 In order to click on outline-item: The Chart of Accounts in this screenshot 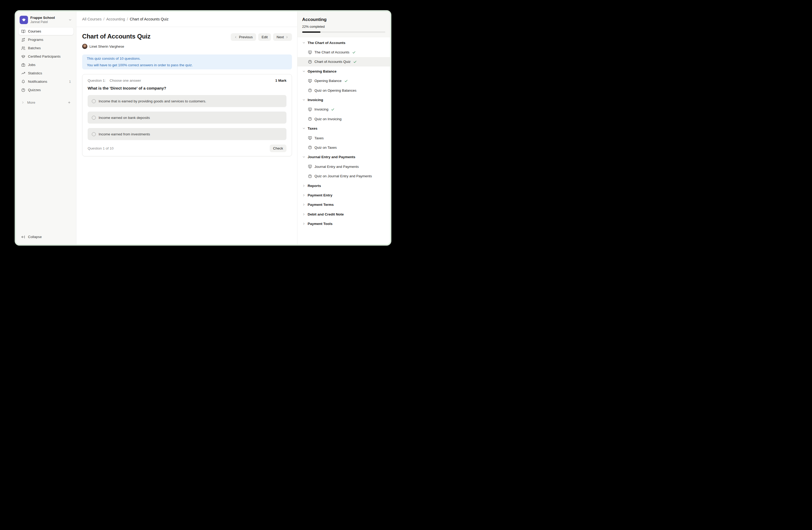, I will do `click(344, 52)`.